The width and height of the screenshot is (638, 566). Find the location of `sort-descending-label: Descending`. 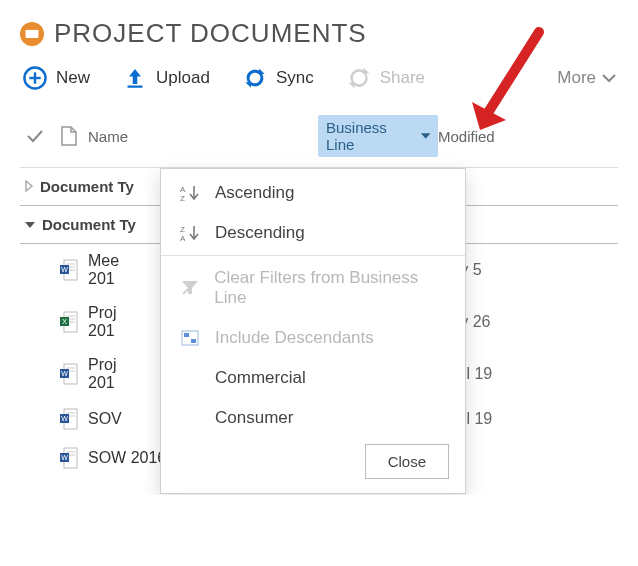

sort-descending-label: Descending is located at coordinates (260, 233).